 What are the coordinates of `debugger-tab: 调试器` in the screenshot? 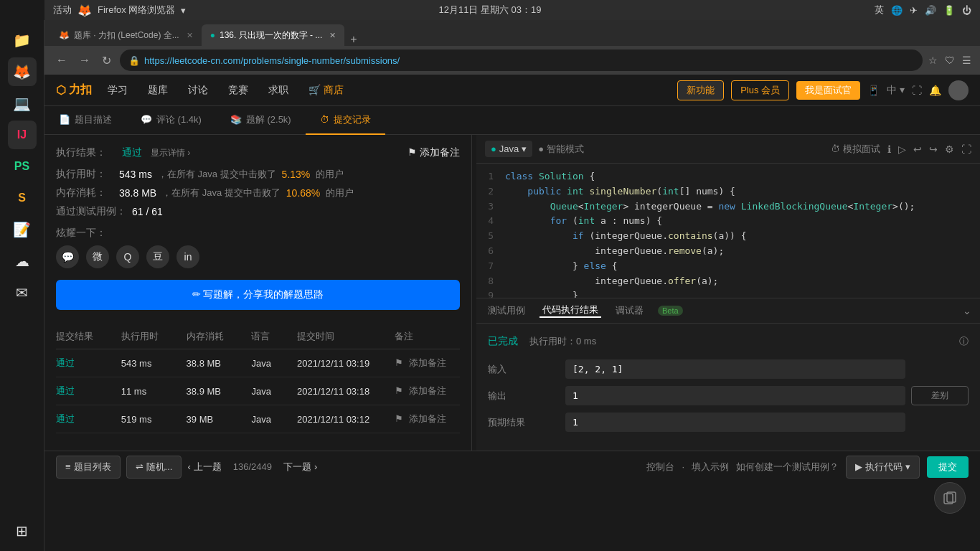 It's located at (630, 311).